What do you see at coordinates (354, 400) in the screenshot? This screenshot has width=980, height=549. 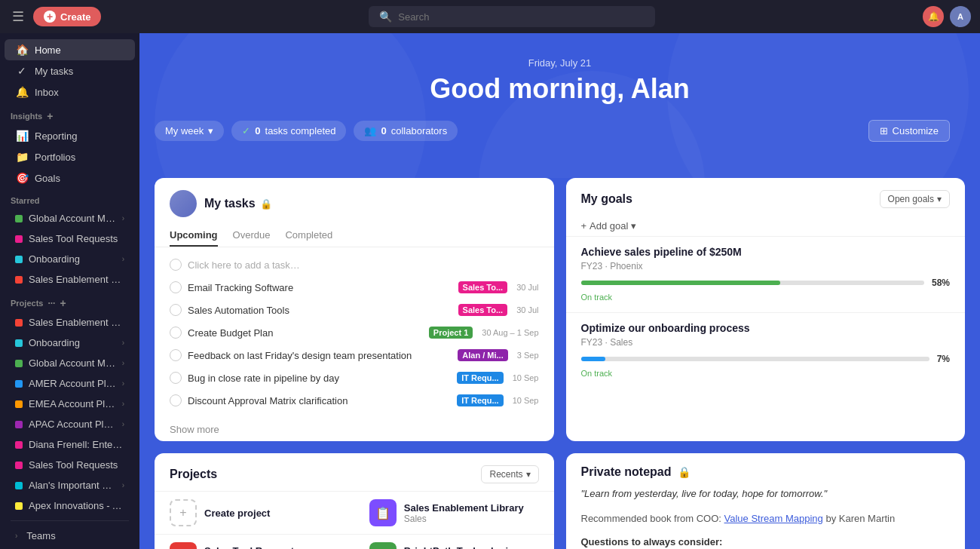 I see `task-item-5: Discount Approval Matrix clarification I…` at bounding box center [354, 400].